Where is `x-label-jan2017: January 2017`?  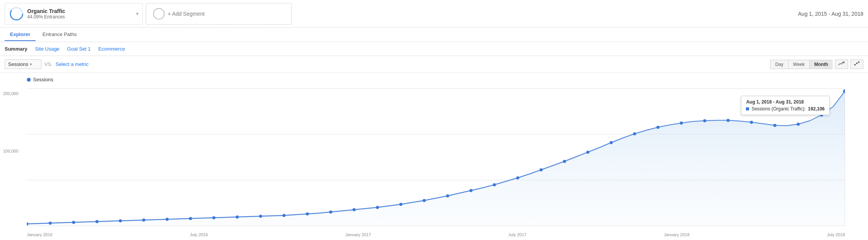 x-label-jan2017: January 2017 is located at coordinates (358, 235).